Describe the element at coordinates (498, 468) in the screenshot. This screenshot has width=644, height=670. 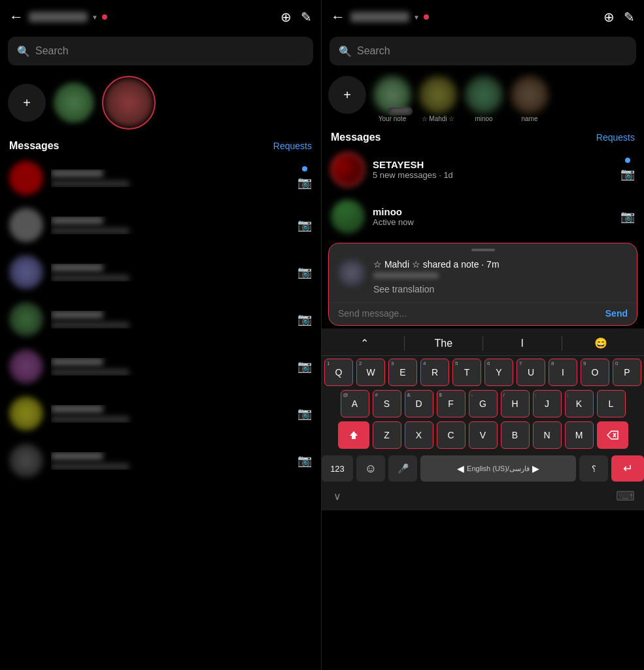
I see `key-space: ◀ English (US)/فارسی ▶` at that location.